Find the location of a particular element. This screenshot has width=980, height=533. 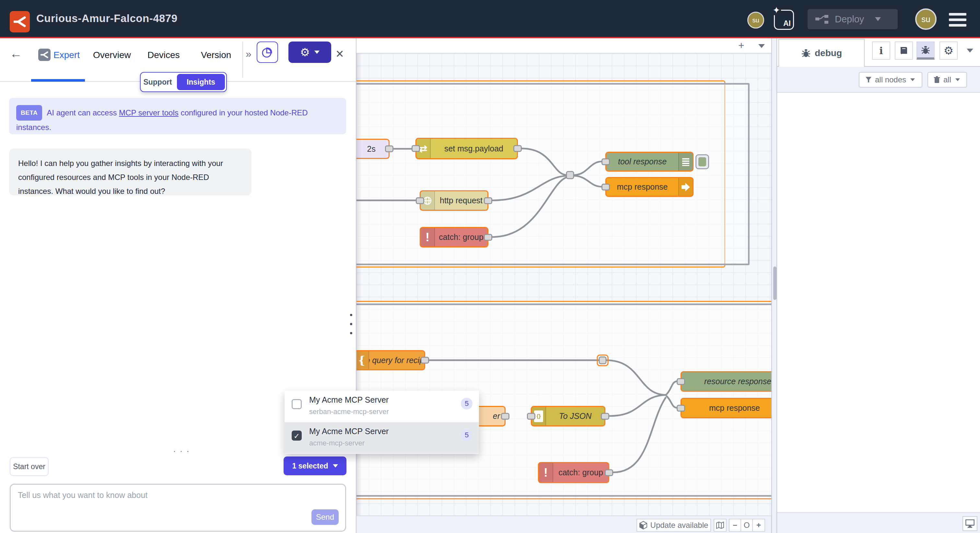

node-label: catch: group is located at coordinates (461, 237).